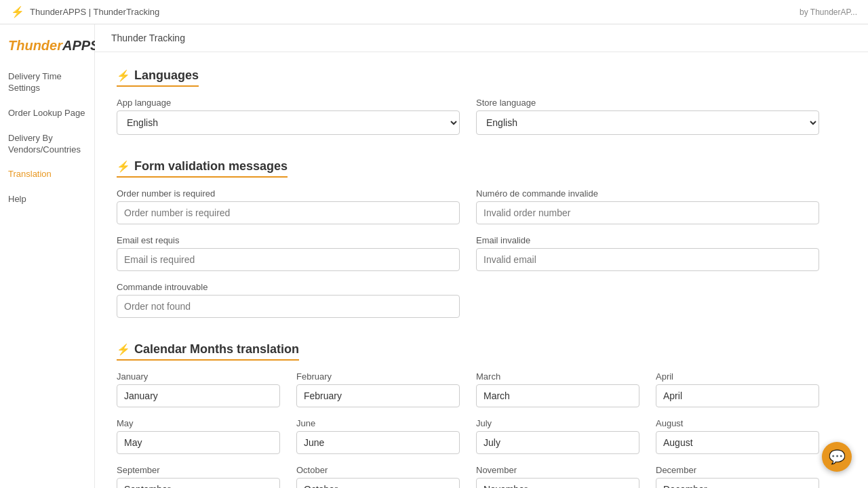 This screenshot has height=488, width=868. Describe the element at coordinates (123, 350) in the screenshot. I see `bolt-icon-calendar: ⚡` at that location.